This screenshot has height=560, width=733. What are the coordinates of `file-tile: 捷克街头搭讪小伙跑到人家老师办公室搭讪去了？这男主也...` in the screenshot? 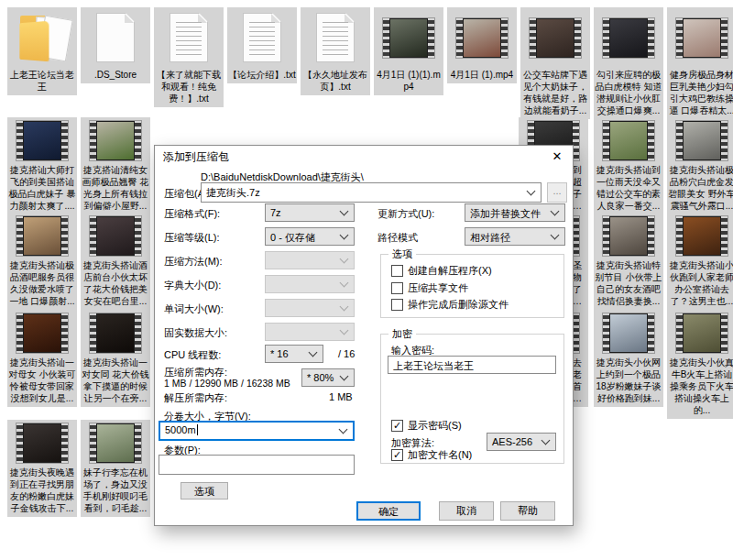 It's located at (700, 261).